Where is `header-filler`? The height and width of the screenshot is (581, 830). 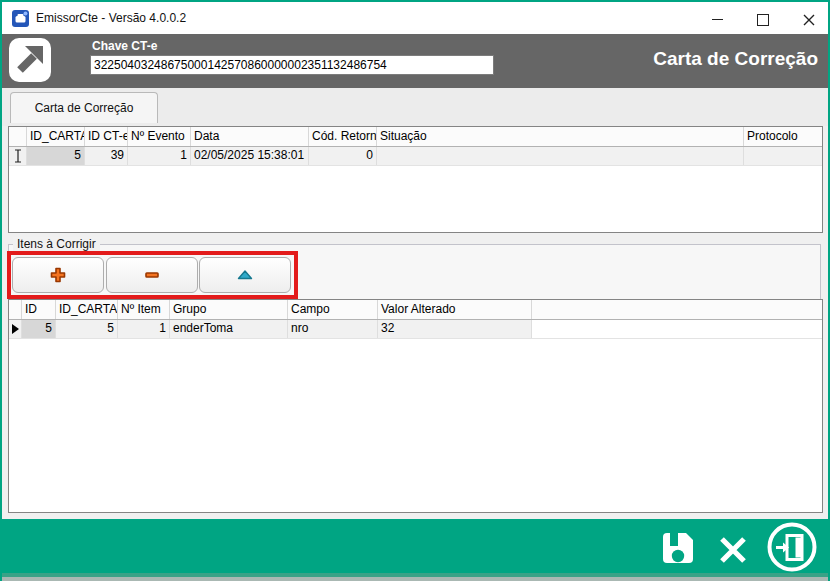
header-filler is located at coordinates (677, 310).